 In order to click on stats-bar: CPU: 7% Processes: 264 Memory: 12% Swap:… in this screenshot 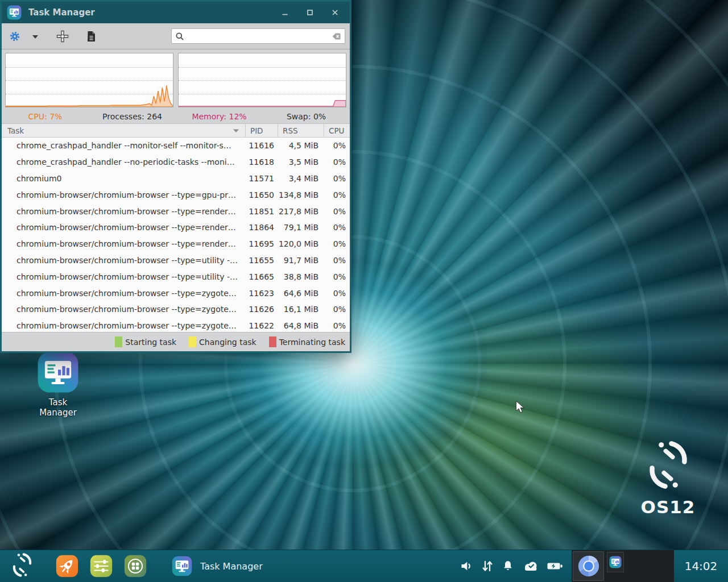, I will do `click(176, 117)`.